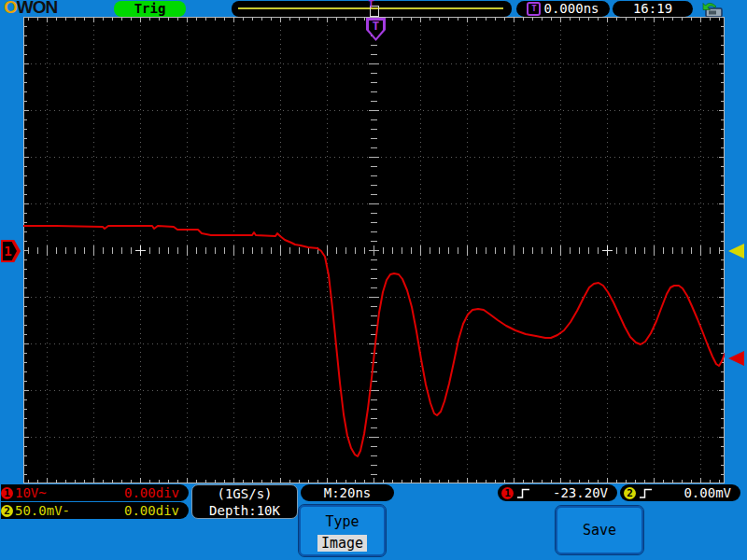 The height and width of the screenshot is (560, 747). I want to click on trigger-t-icon: T, so click(534, 9).